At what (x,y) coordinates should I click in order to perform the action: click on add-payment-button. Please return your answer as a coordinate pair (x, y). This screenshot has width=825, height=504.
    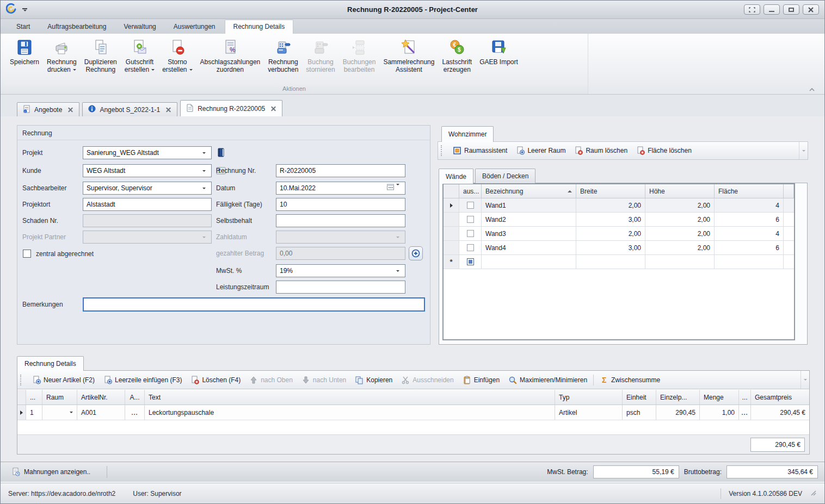
    Looking at the image, I should click on (416, 253).